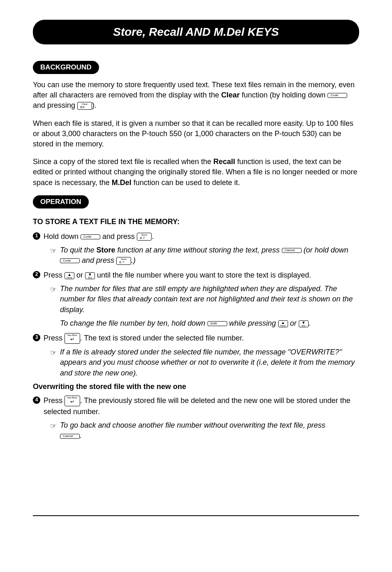 The image size is (392, 572). What do you see at coordinates (196, 338) in the screenshot?
I see `step-3: 3 Press New Block↵. The text is stored u…` at bounding box center [196, 338].